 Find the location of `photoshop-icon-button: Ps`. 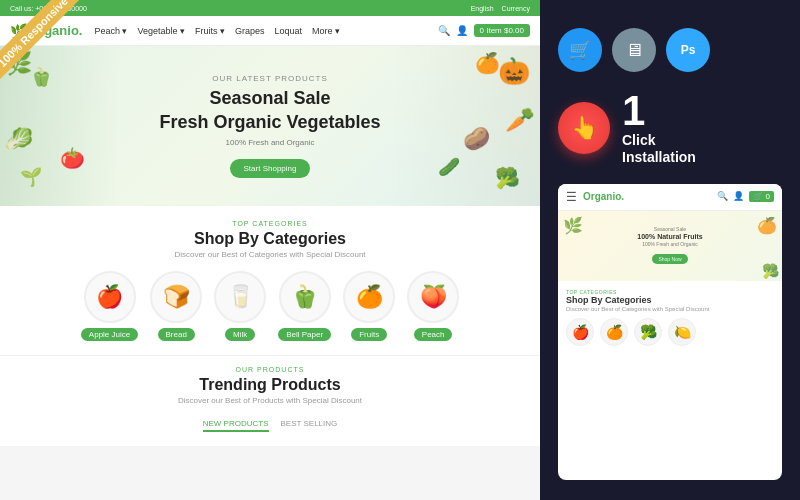

photoshop-icon-button: Ps is located at coordinates (688, 50).